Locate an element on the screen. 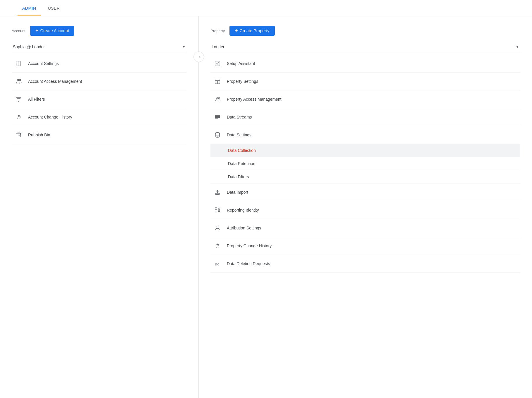 The width and height of the screenshot is (532, 398). history-icon-right is located at coordinates (217, 246).